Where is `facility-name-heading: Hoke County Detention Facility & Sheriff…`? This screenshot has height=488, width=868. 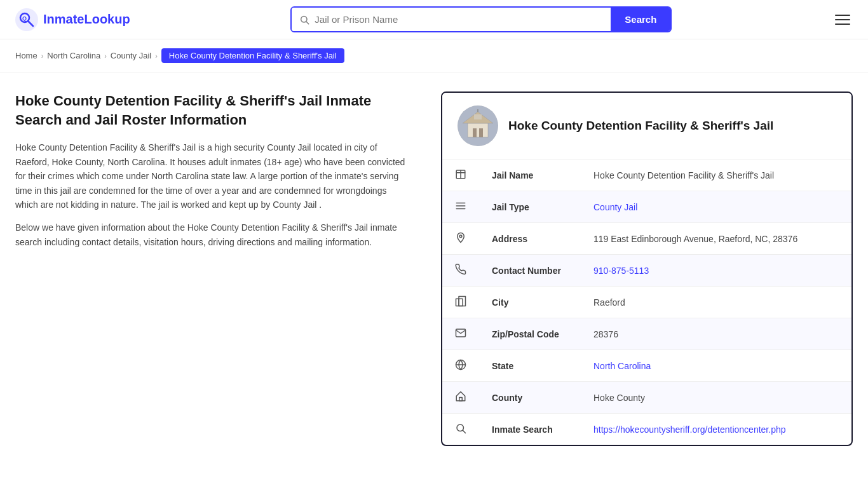
facility-name-heading: Hoke County Detention Facility & Sheriff… is located at coordinates (641, 126).